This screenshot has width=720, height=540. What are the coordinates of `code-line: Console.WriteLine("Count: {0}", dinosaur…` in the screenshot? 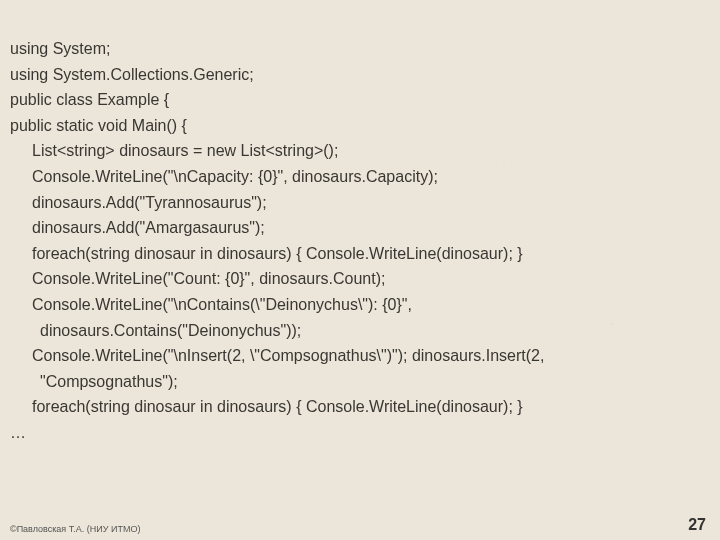 It's located at (360, 279).